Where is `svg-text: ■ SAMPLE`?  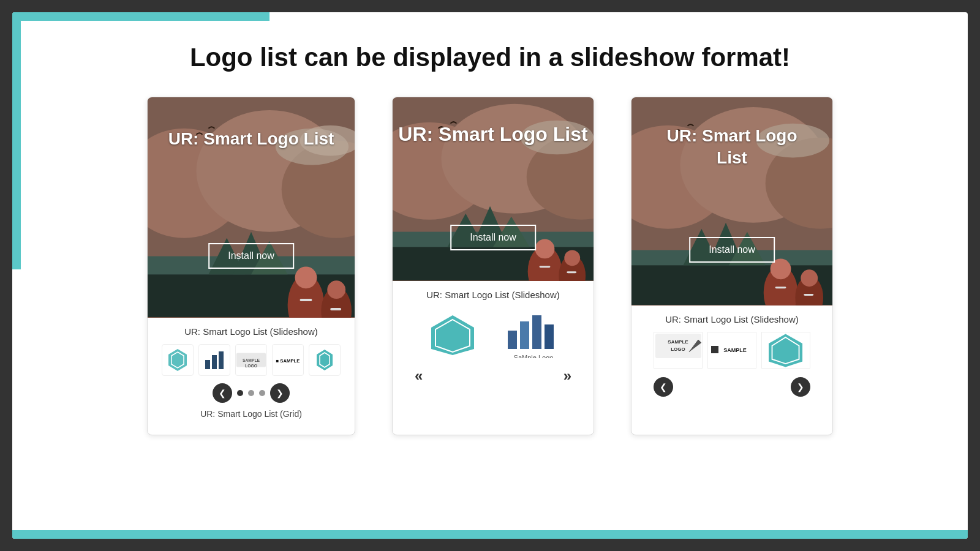
svg-text: ■ SAMPLE is located at coordinates (288, 361).